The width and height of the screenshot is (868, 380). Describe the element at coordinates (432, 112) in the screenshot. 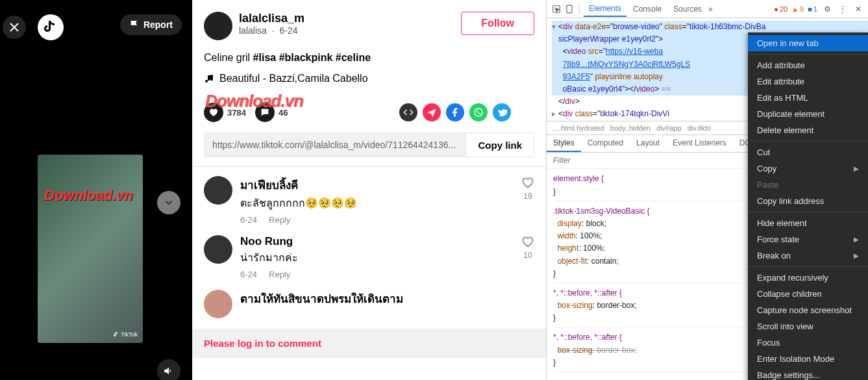

I see `send-icon` at that location.